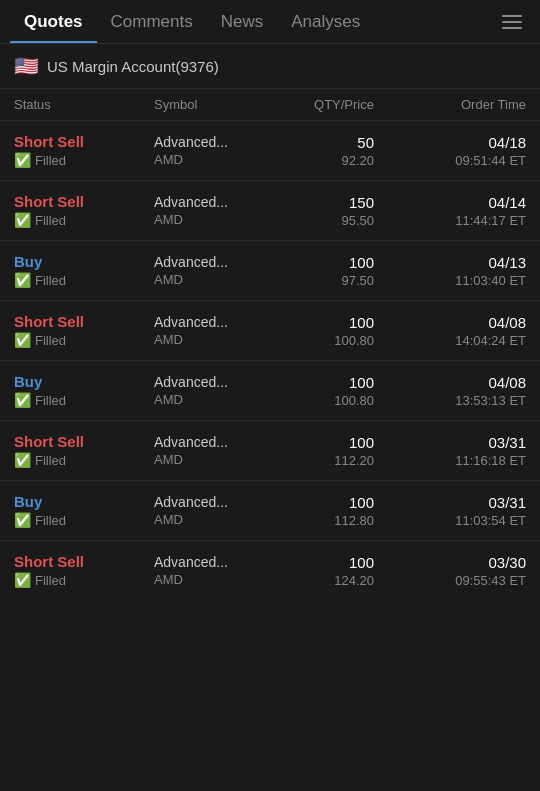 This screenshot has width=540, height=791. I want to click on price-value: 97.50, so click(358, 280).